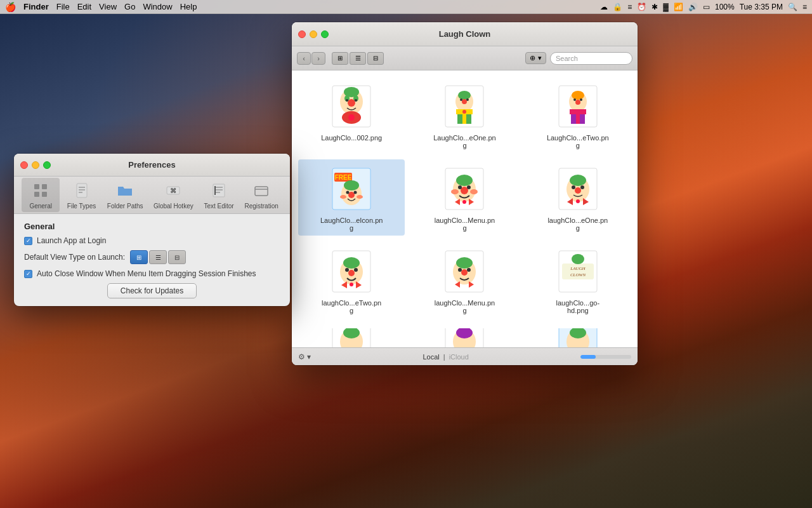  I want to click on forward-button: ›, so click(318, 58).